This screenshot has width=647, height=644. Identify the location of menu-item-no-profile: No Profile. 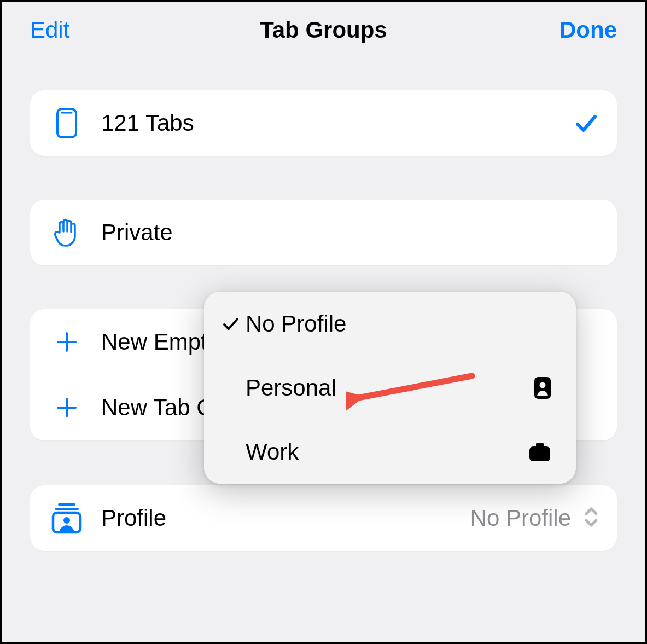
(390, 324).